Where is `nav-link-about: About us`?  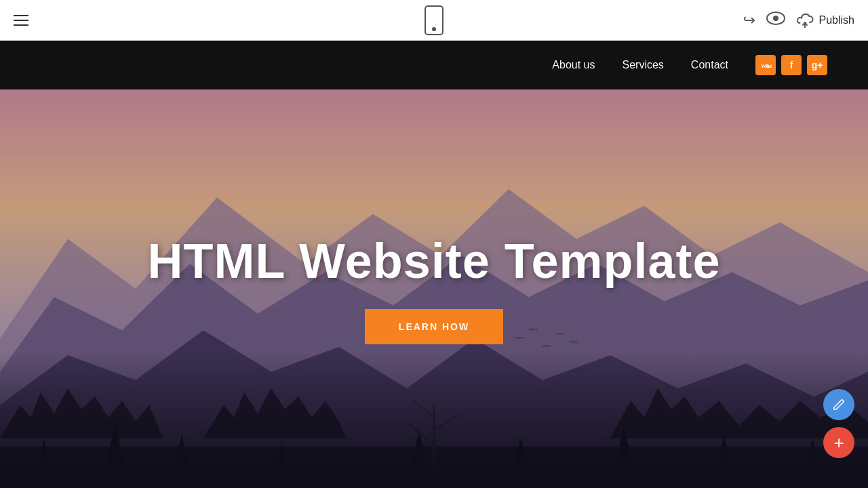
nav-link-about: About us is located at coordinates (574, 65).